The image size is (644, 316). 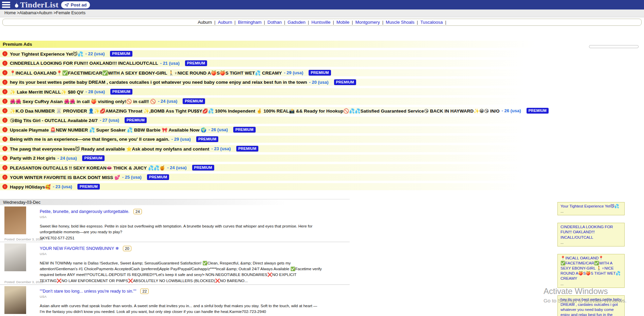 What do you see at coordinates (181, 272) in the screenshot?
I see `listing-description: NEW IN TOWNMy name is Dallas !Seductive,…` at bounding box center [181, 272].